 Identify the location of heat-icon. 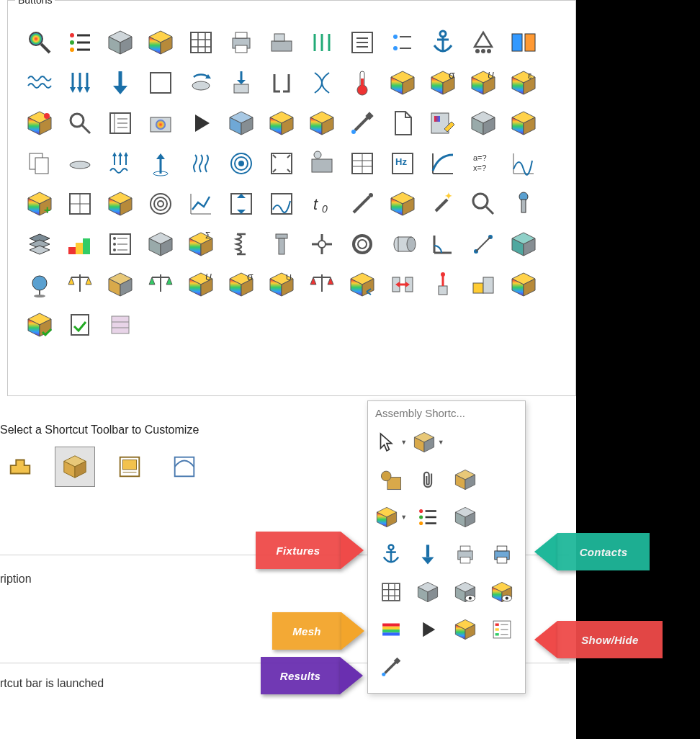
(201, 164).